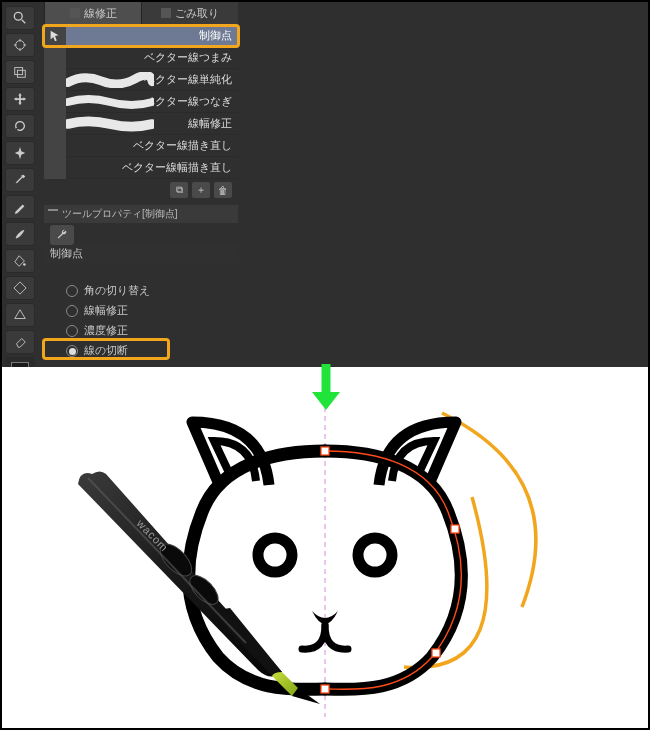  Describe the element at coordinates (153, 36) in the screenshot. I see `tool-label: 制御点` at that location.